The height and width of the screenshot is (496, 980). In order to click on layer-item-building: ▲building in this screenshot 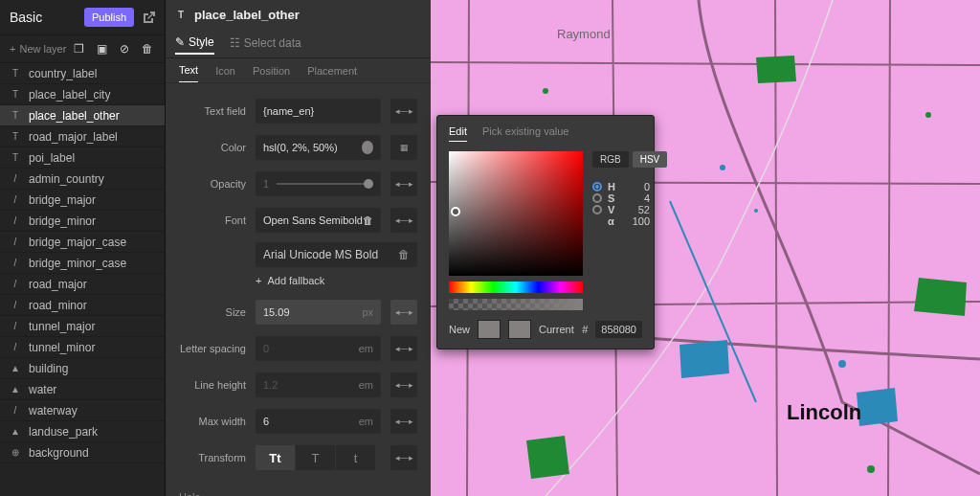, I will do `click(82, 369)`.